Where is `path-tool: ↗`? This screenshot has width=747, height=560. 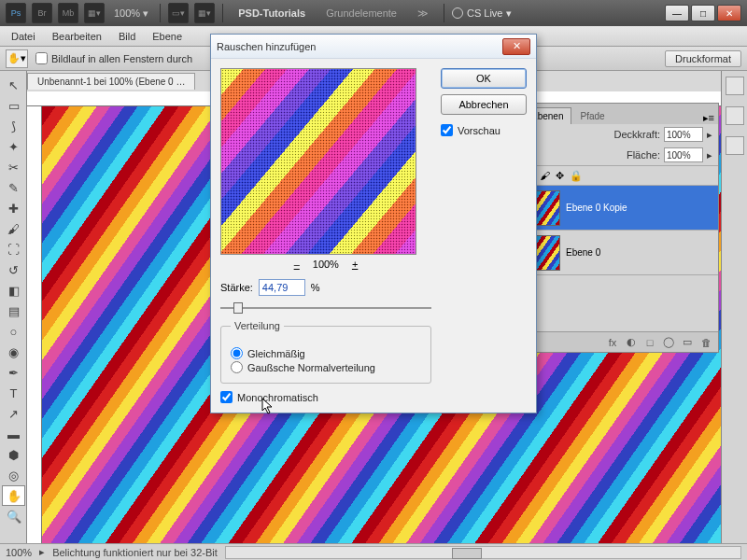 path-tool: ↗ is located at coordinates (13, 413).